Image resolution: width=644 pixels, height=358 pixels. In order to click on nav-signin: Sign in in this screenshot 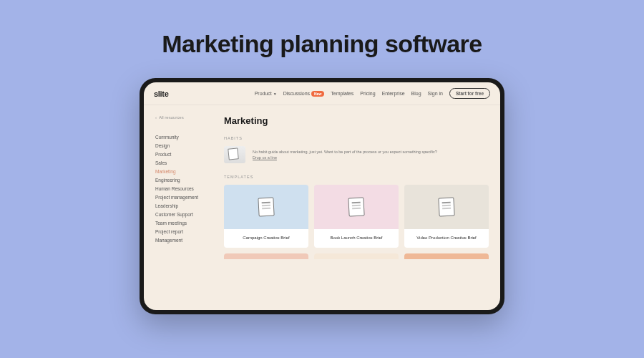, I will do `click(435, 93)`.